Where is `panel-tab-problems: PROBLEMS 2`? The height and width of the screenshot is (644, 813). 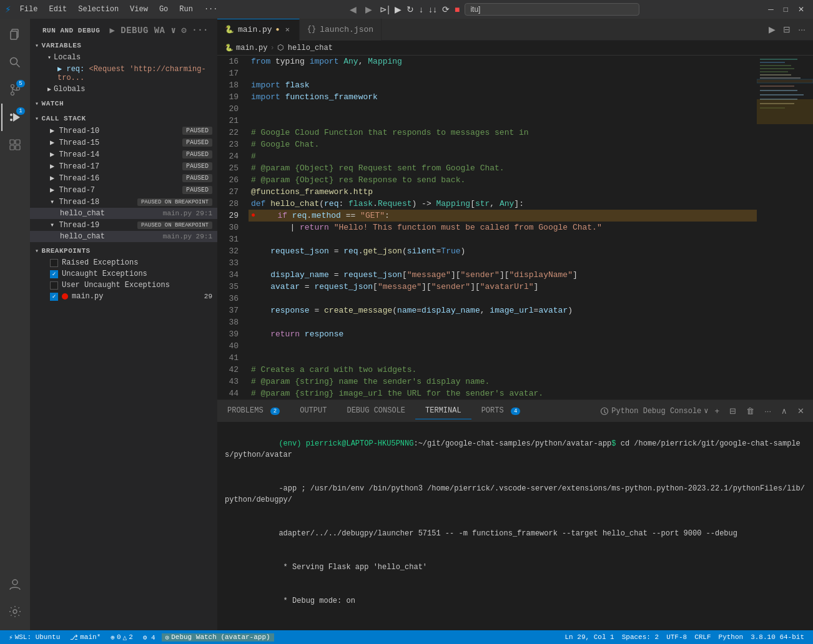
panel-tab-problems: PROBLEMS 2 is located at coordinates (254, 411).